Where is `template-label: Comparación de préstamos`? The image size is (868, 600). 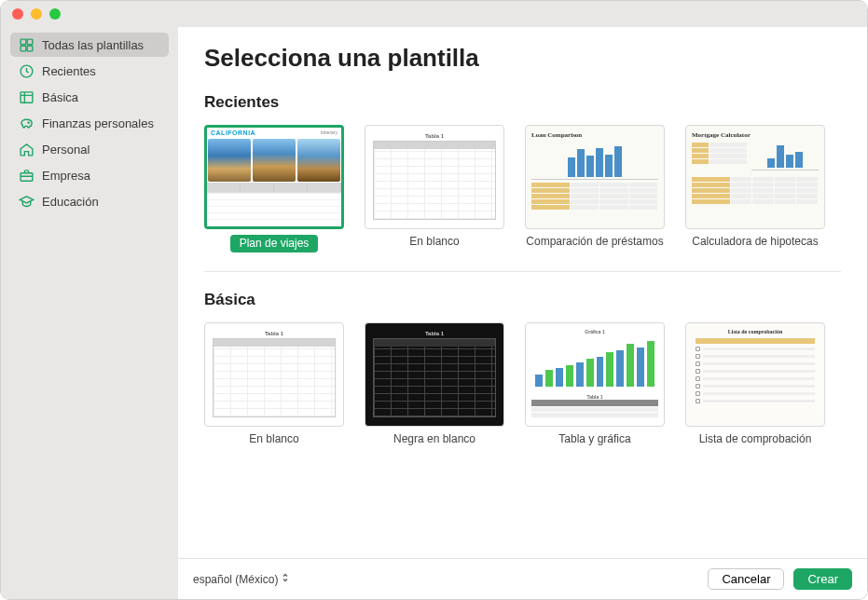
template-label: Comparación de préstamos is located at coordinates (595, 242).